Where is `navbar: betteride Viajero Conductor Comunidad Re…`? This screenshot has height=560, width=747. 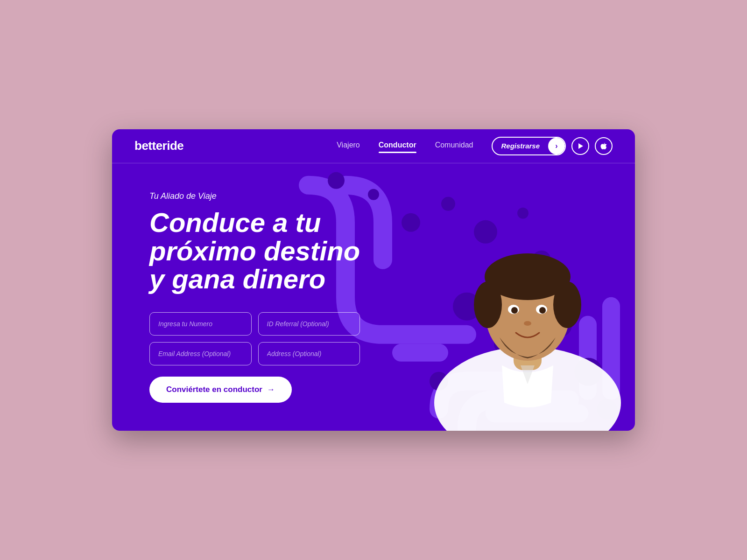 navbar: betteride Viajero Conductor Comunidad Re… is located at coordinates (374, 146).